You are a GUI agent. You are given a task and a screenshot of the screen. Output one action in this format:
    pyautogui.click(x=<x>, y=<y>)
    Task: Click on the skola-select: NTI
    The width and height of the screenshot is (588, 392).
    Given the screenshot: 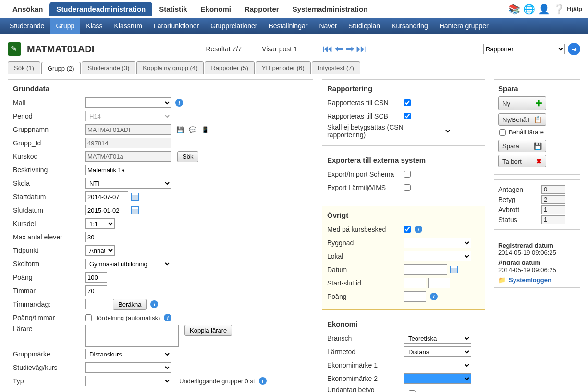 What is the action you would take?
    pyautogui.click(x=128, y=183)
    